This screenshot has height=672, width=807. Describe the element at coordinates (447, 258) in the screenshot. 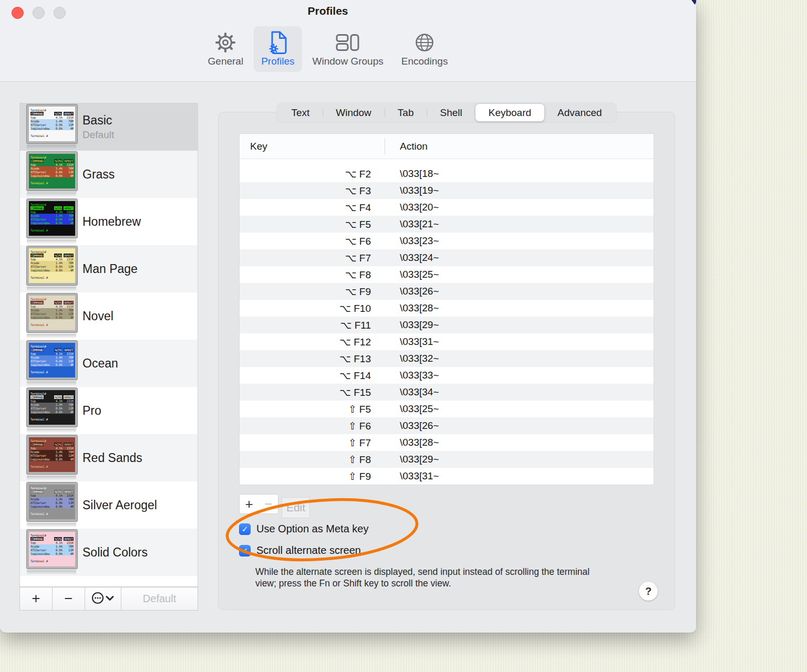

I see `key-binding-row: ⌥ F7\033[24~` at that location.